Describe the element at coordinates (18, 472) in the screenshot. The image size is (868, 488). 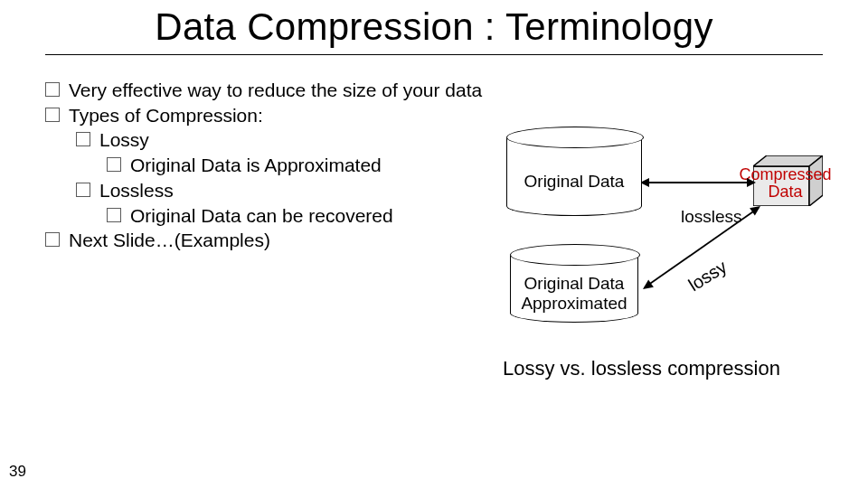
I see `page-number: 39` at that location.